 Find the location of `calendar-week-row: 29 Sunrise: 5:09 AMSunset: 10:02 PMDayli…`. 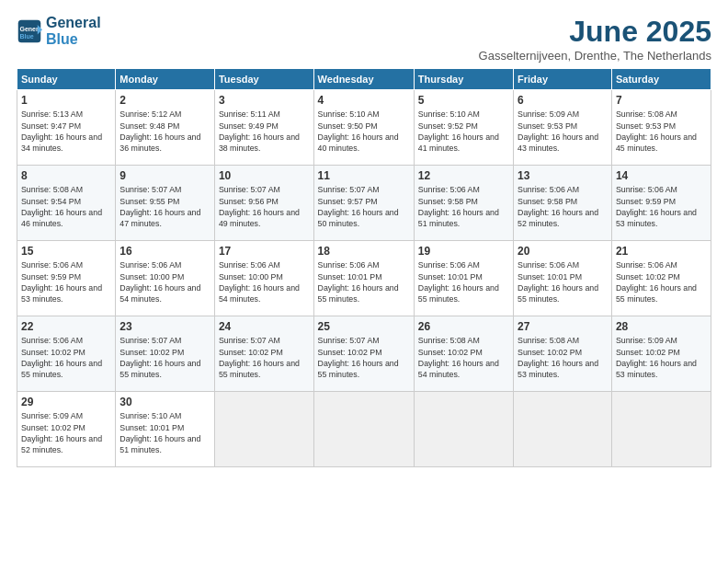

calendar-week-row: 29 Sunrise: 5:09 AMSunset: 10:02 PMDayli… is located at coordinates (364, 430).